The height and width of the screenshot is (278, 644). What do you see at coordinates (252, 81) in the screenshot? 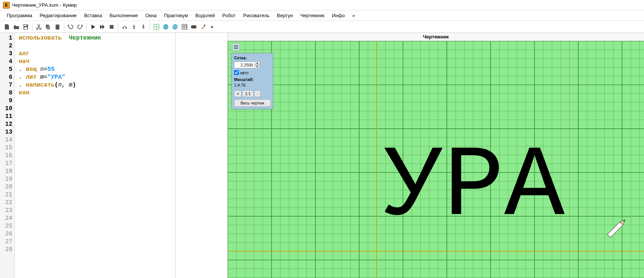
I see `control-panel: Сетка: ▲ ▼ авто Масштаб: 1:4.76 + 1:1` at bounding box center [252, 81].